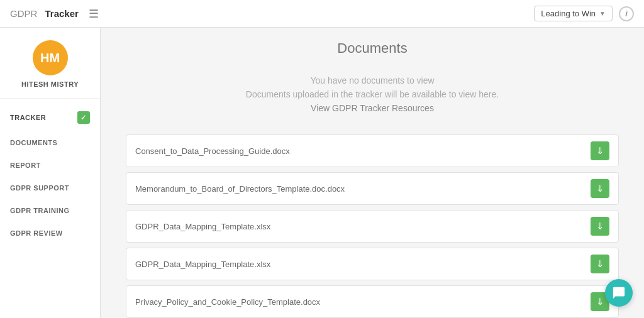 The width and height of the screenshot is (644, 318). I want to click on sidebar-nav: TRACKER✓DOCUMENTSREPORTGDPR SUPPORTGDPR …, so click(50, 172).